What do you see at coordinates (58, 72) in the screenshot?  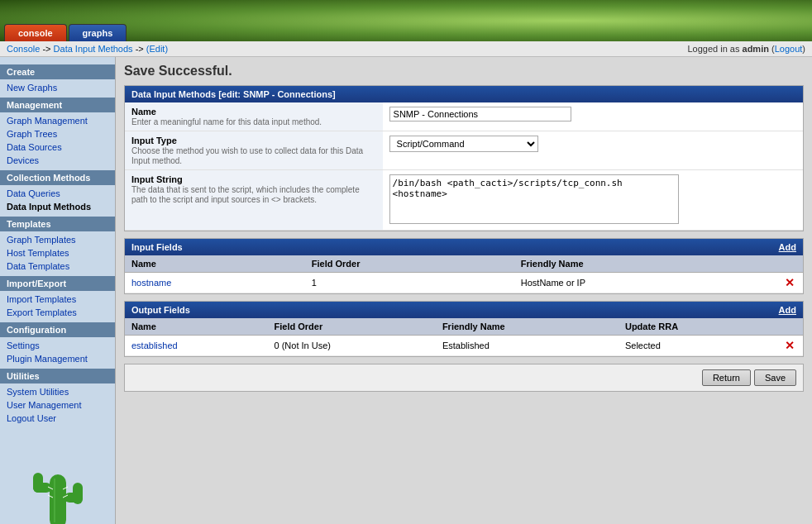 I see `sidebar-header-create: Create` at bounding box center [58, 72].